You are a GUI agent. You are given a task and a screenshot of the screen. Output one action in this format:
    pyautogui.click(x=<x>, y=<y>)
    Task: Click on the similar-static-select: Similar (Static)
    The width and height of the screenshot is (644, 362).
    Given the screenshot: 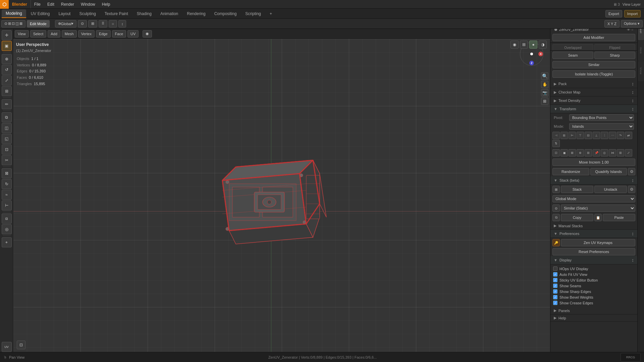 What is the action you would take?
    pyautogui.click(x=598, y=208)
    